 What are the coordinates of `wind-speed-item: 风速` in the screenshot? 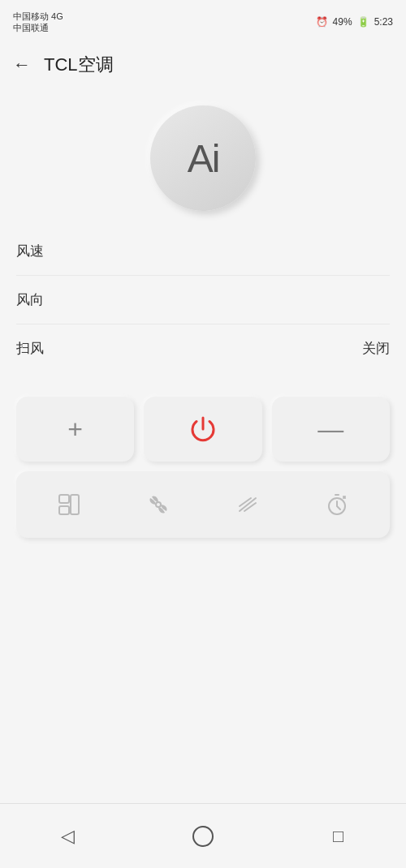 It's located at (203, 251).